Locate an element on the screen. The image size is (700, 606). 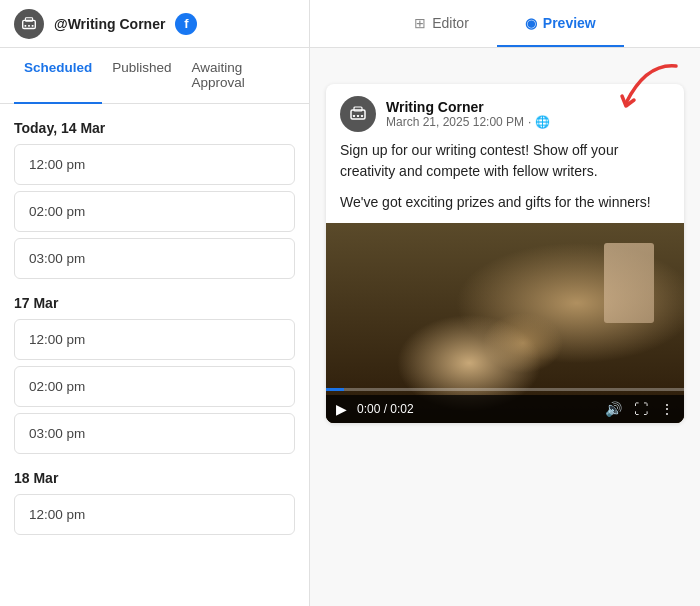
preview-tab-label: Preview is located at coordinates (570, 23).